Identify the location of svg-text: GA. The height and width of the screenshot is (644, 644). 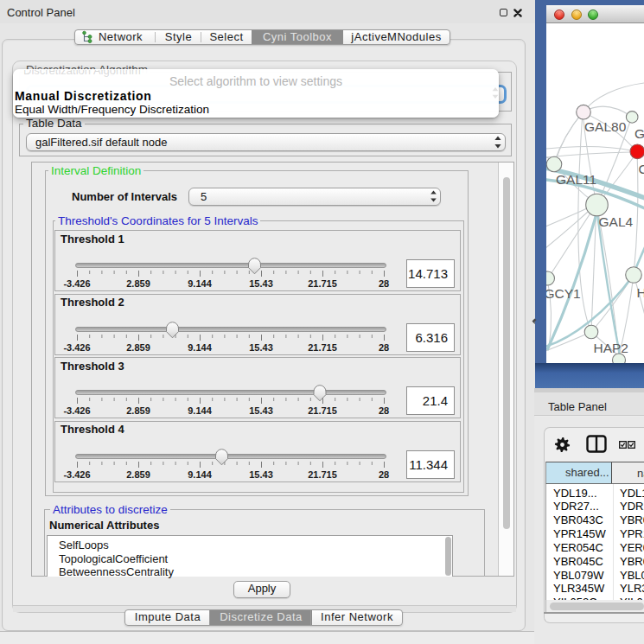
(640, 133).